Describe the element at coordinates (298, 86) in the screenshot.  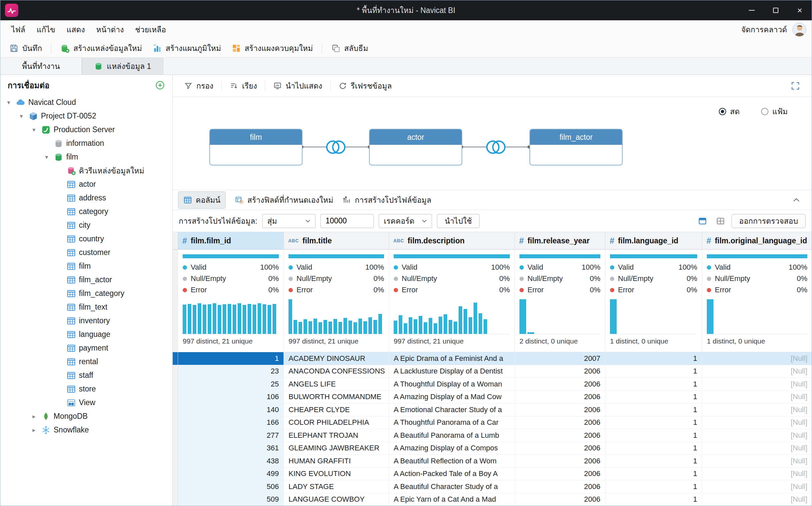
I see `visualize-button: นำไปแสดง` at that location.